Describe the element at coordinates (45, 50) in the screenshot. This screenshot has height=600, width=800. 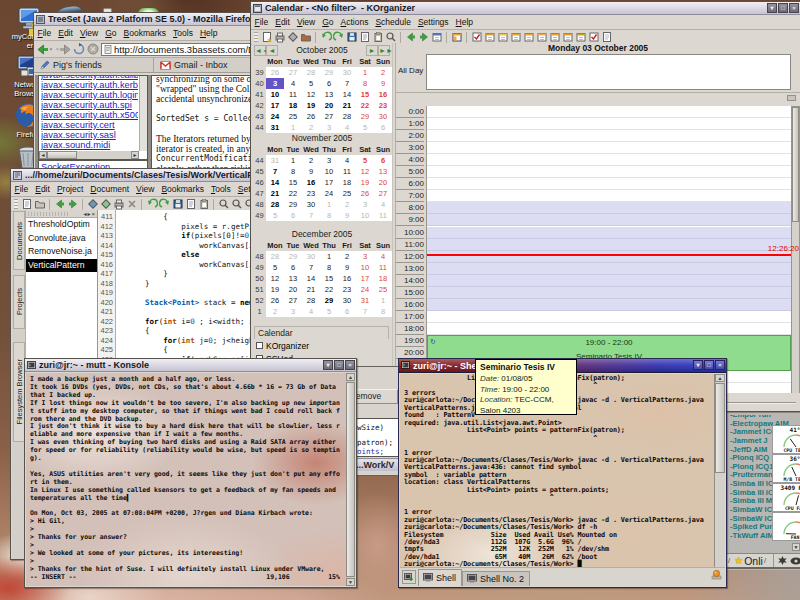
I see `back-button` at that location.